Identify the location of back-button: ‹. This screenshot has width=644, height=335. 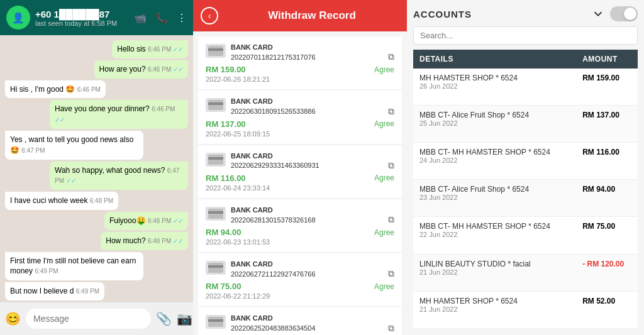
(209, 16).